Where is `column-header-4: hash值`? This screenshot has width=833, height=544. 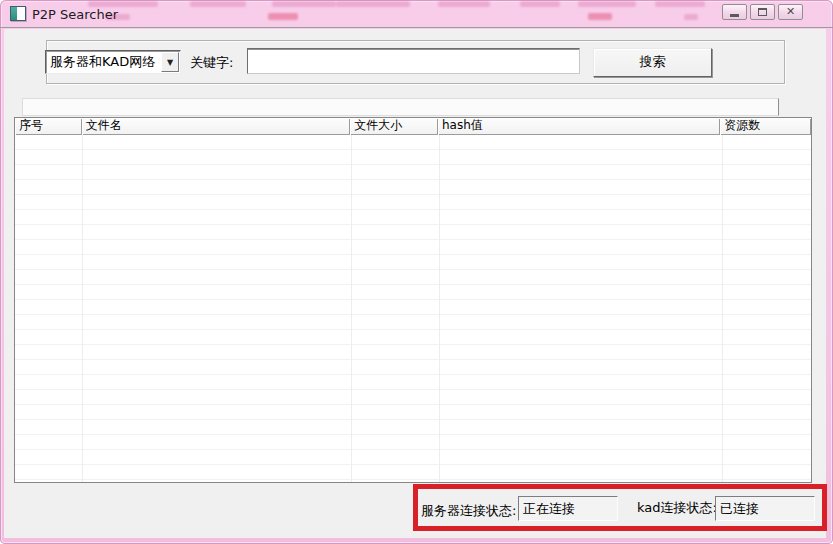
column-header-4: hash值 is located at coordinates (579, 126).